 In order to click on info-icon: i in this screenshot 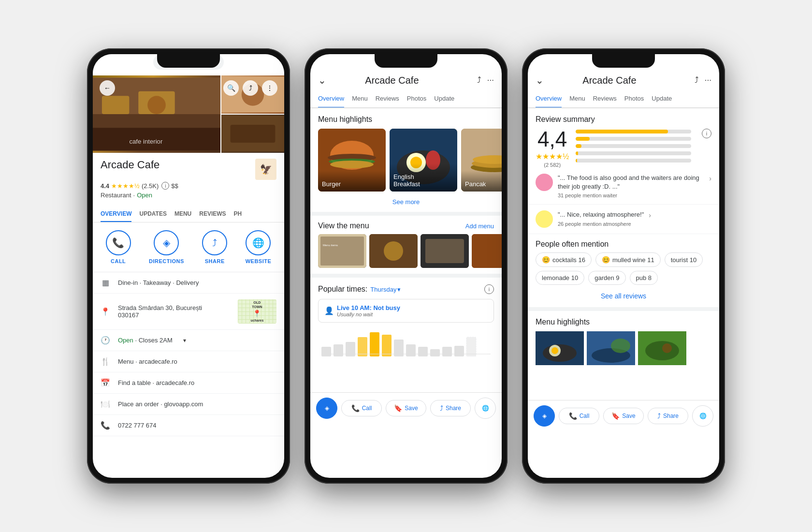, I will do `click(165, 186)`.